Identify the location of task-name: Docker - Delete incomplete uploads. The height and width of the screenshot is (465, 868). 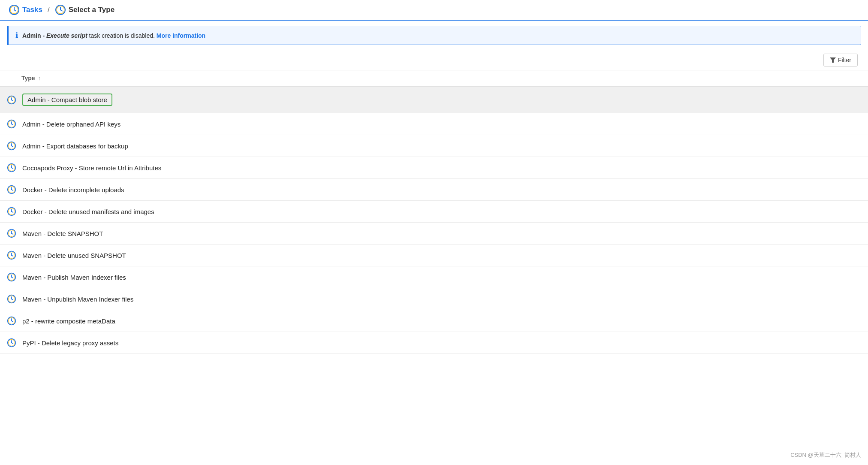
(73, 190).